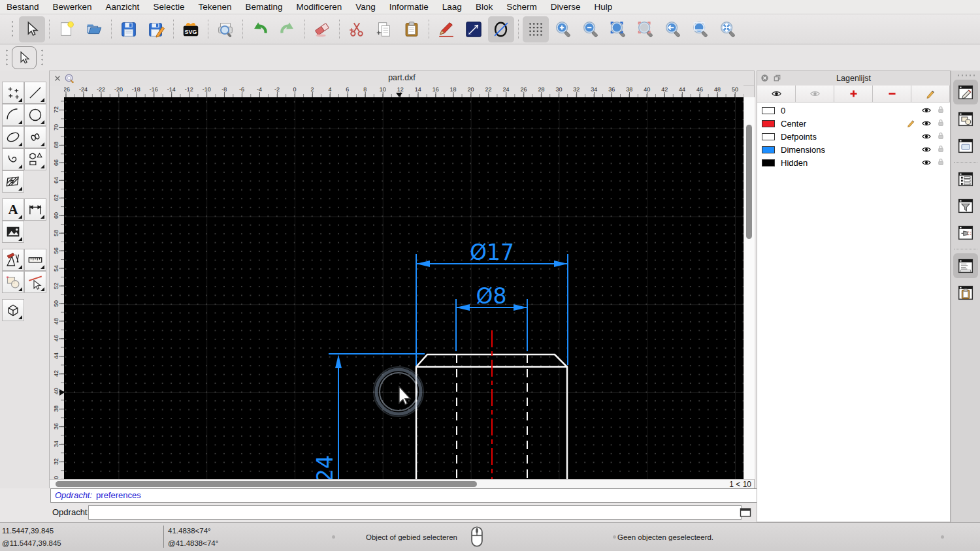 The width and height of the screenshot is (980, 551). What do you see at coordinates (35, 260) in the screenshot?
I see `tool-measure-button` at bounding box center [35, 260].